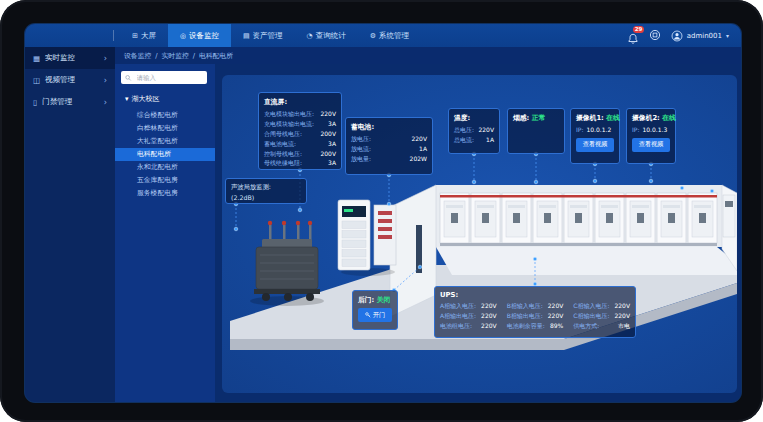 Image resolution: width=763 pixels, height=422 pixels. I want to click on ups-panel: UPS: A相输入电压:220V A相输出电压:220V 电池组电压:220V …, so click(535, 312).